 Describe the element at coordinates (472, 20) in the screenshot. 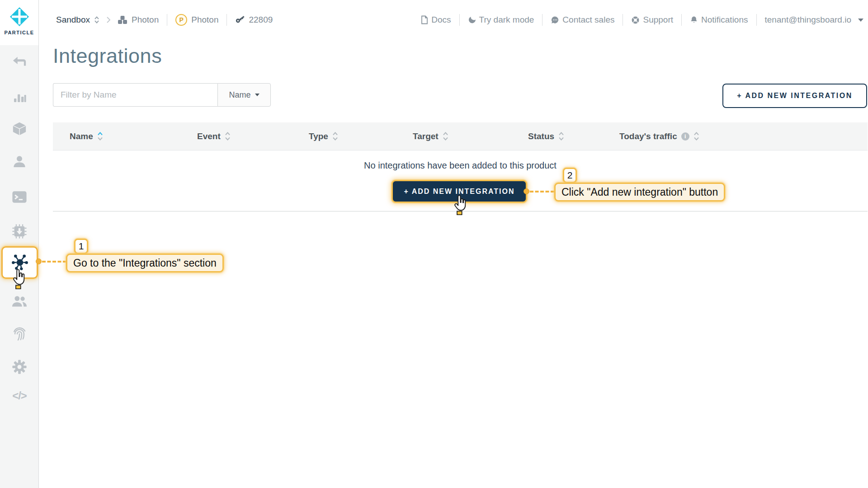

I see `moon-icon` at that location.